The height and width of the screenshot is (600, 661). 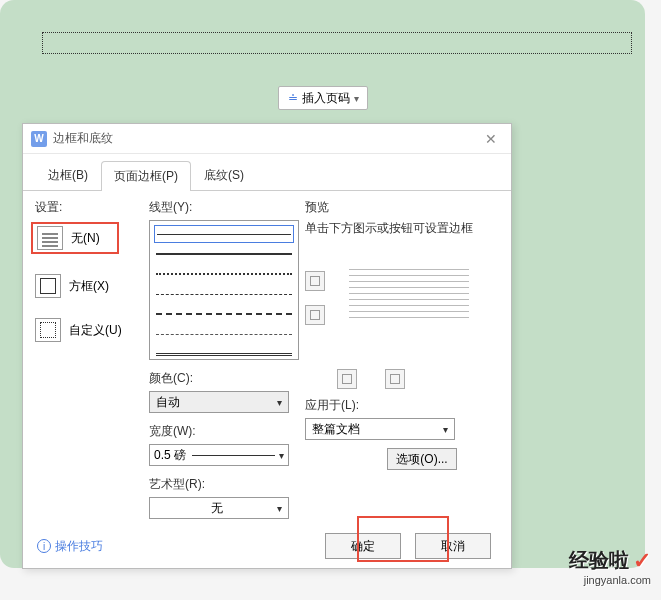 I want to click on border-top-button, so click(x=315, y=281).